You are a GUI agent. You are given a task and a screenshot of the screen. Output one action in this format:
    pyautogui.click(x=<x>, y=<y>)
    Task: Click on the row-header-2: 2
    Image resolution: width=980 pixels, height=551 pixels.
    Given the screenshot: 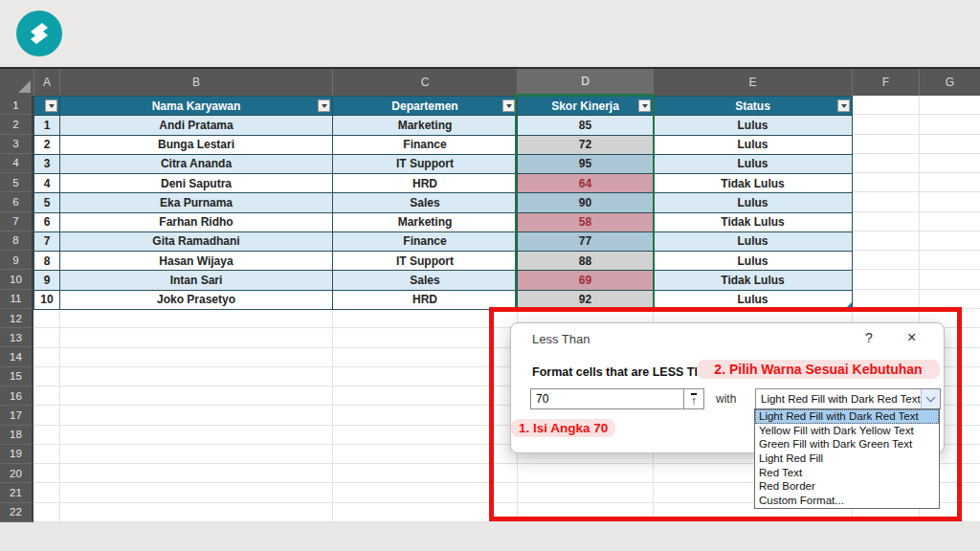 What is the action you would take?
    pyautogui.click(x=17, y=124)
    